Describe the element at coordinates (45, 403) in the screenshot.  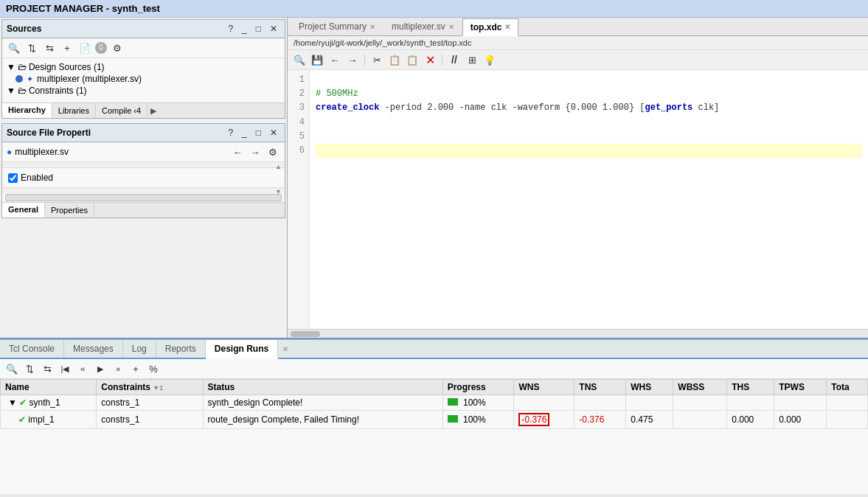
I see `synth1-name-label: synth_1` at that location.